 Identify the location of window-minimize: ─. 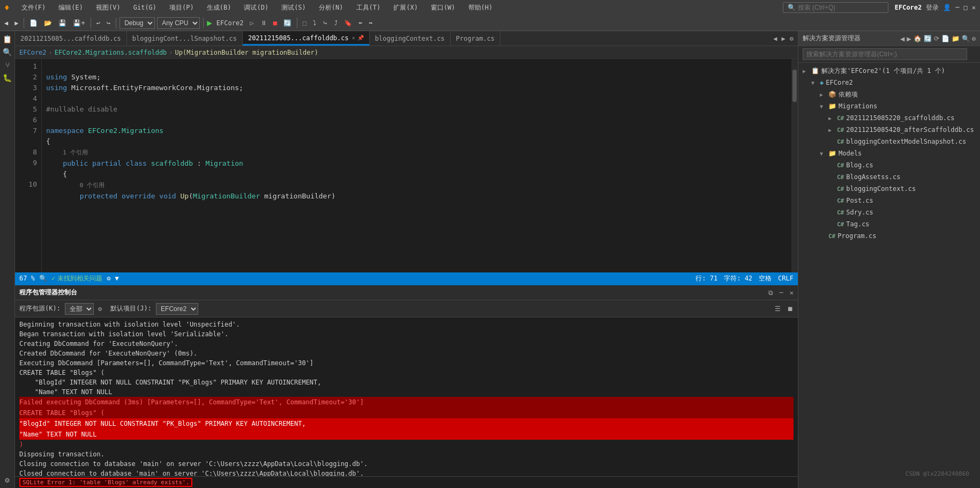
(957, 8).